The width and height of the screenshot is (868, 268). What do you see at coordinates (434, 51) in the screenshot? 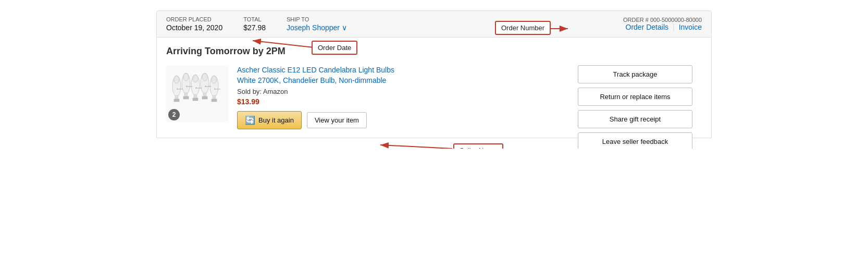
I see `arriving-title: Arriving Tomorrow by 2PM` at bounding box center [434, 51].